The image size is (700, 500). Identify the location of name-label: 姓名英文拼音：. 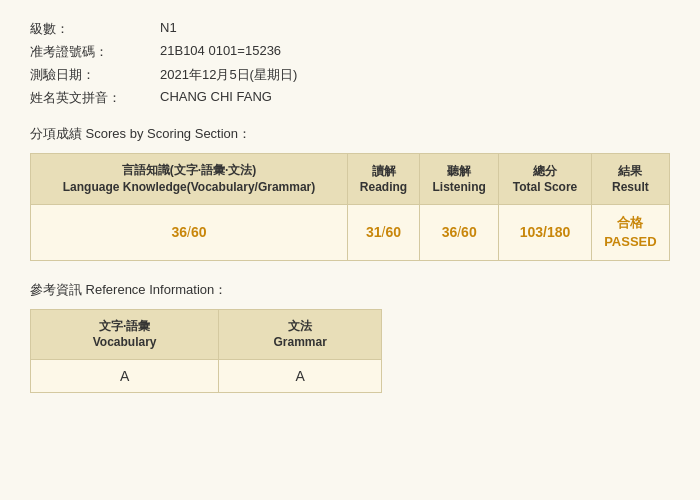
(95, 98).